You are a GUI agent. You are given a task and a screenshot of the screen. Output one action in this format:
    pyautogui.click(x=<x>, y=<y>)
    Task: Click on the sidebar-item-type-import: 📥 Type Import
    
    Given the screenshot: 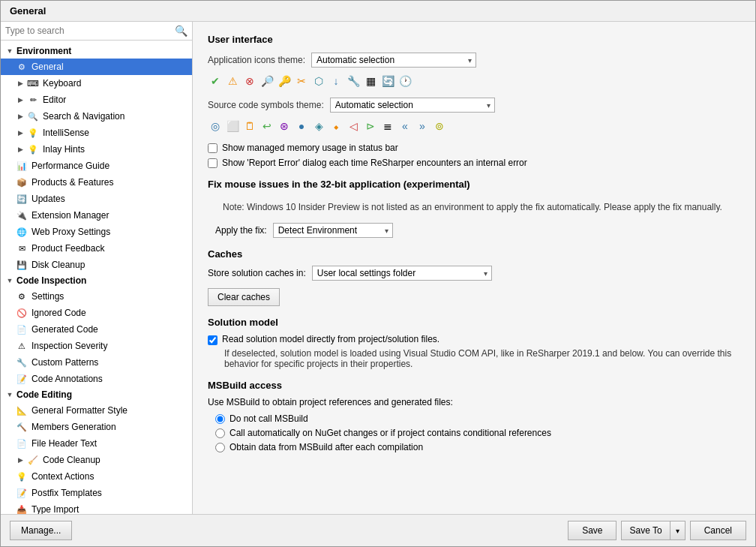 What is the action you would take?
    pyautogui.click(x=96, y=507)
    